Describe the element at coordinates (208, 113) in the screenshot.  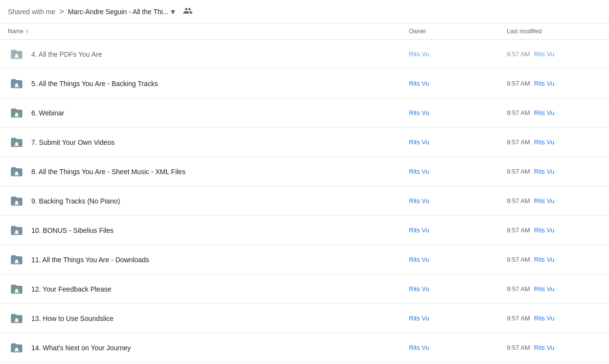
I see `row-name-cell: 6. Webinar` at that location.